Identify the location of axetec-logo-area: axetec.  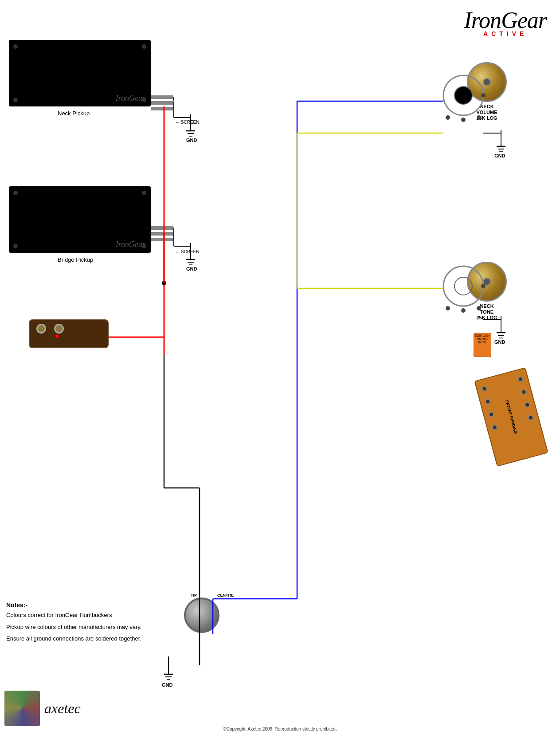
(43, 708).